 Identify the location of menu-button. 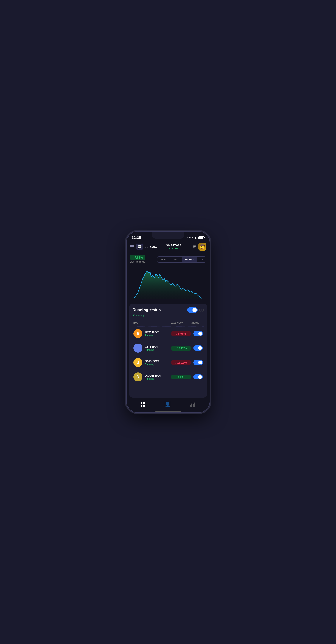
(132, 246).